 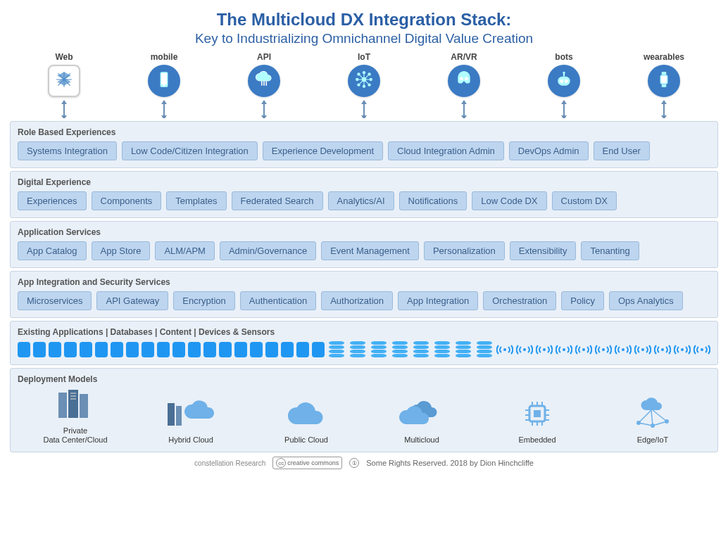 I want to click on deployment-embedded: Embedded, so click(x=537, y=421).